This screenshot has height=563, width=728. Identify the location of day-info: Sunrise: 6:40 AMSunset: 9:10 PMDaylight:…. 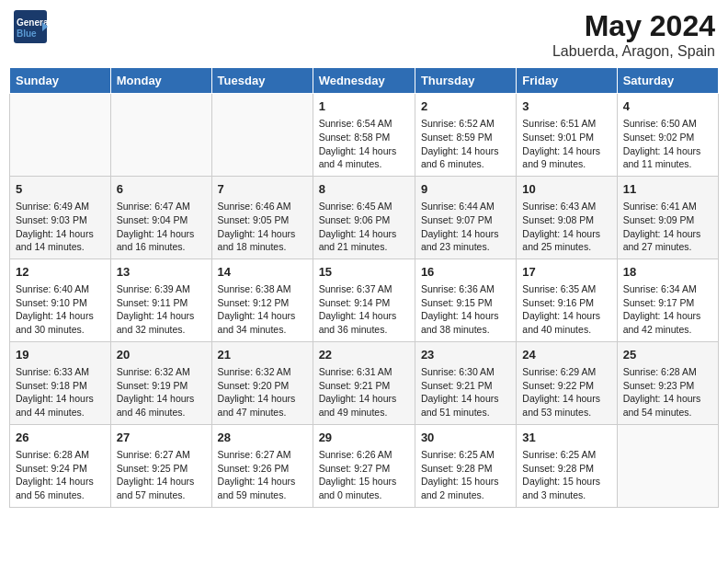
(61, 309).